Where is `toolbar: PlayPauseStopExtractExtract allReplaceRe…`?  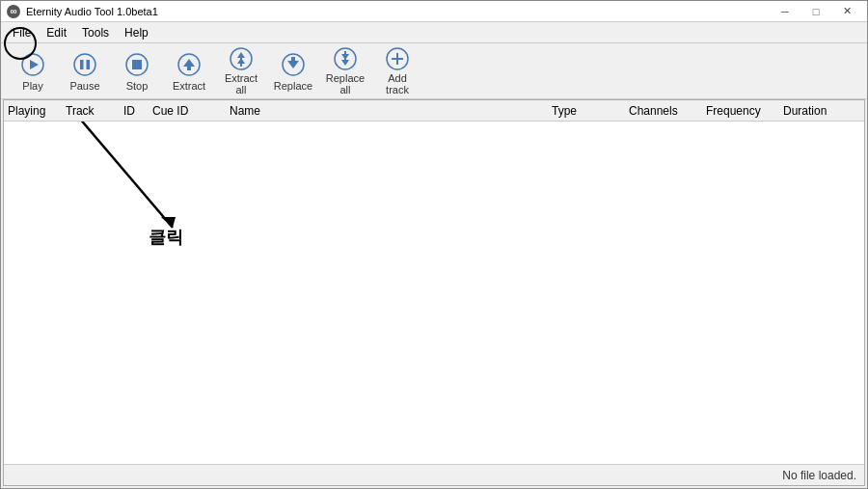
toolbar: PlayPauseStopExtractExtract allReplaceRe… is located at coordinates (434, 71).